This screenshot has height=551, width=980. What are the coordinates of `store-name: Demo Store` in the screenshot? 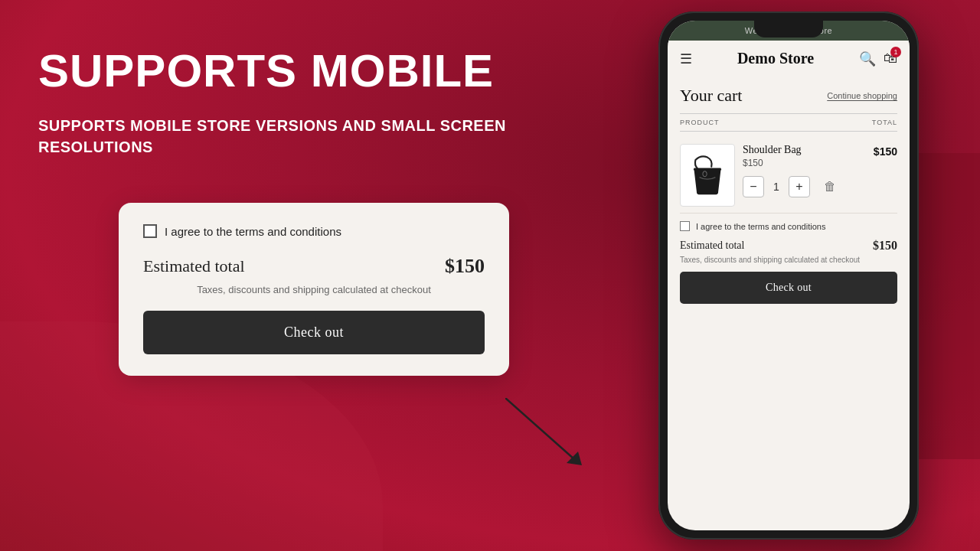 It's located at (776, 58).